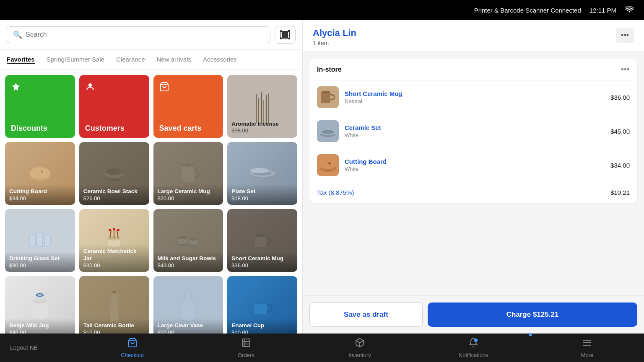 This screenshot has height=362, width=644. Describe the element at coordinates (475, 101) in the screenshot. I see `cart-item-variant-0: Natural` at that location.